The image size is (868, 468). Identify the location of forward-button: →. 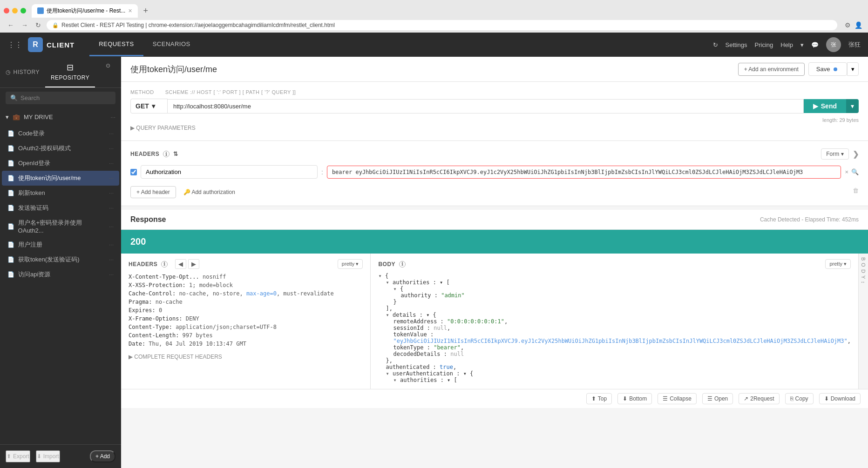
(25, 25).